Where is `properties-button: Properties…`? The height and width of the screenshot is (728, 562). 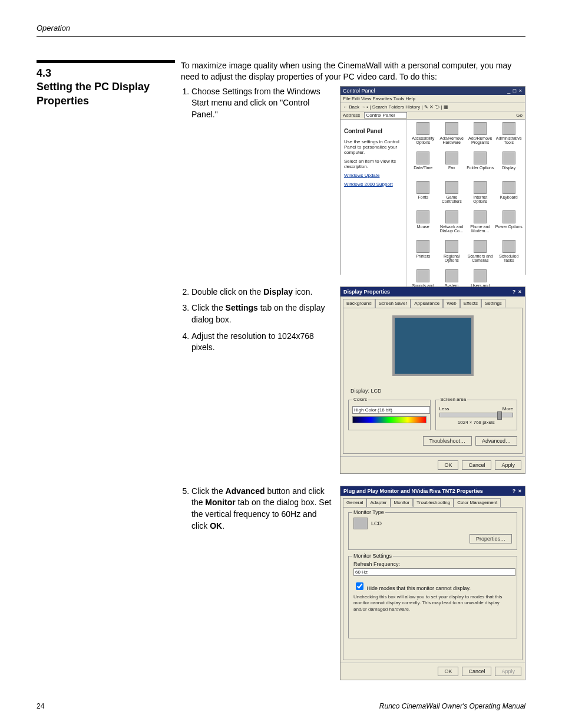
properties-button: Properties… is located at coordinates (491, 539).